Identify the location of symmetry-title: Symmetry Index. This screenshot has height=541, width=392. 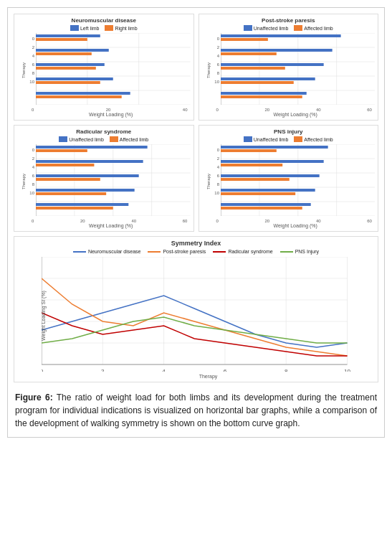
(196, 243).